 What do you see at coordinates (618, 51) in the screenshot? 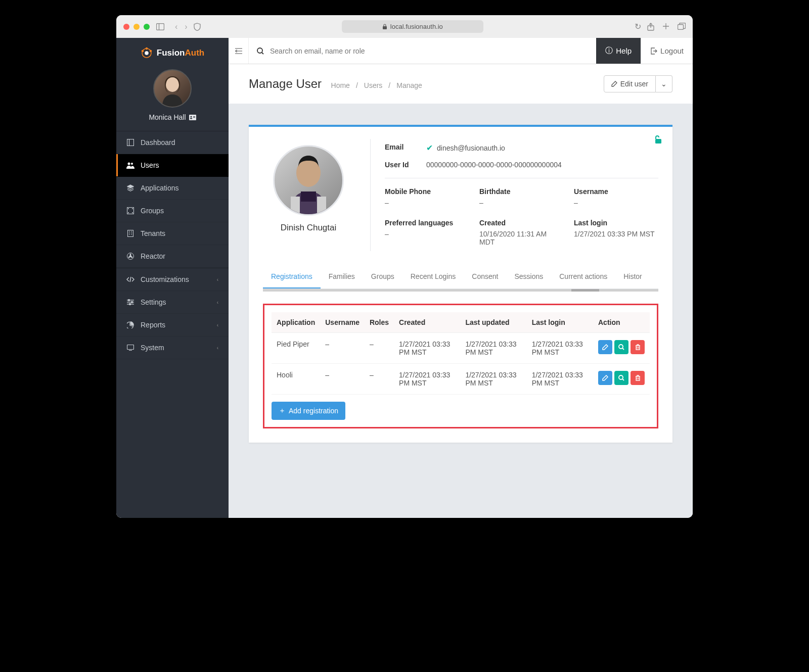
I see `help-button: ⓘ Help` at bounding box center [618, 51].